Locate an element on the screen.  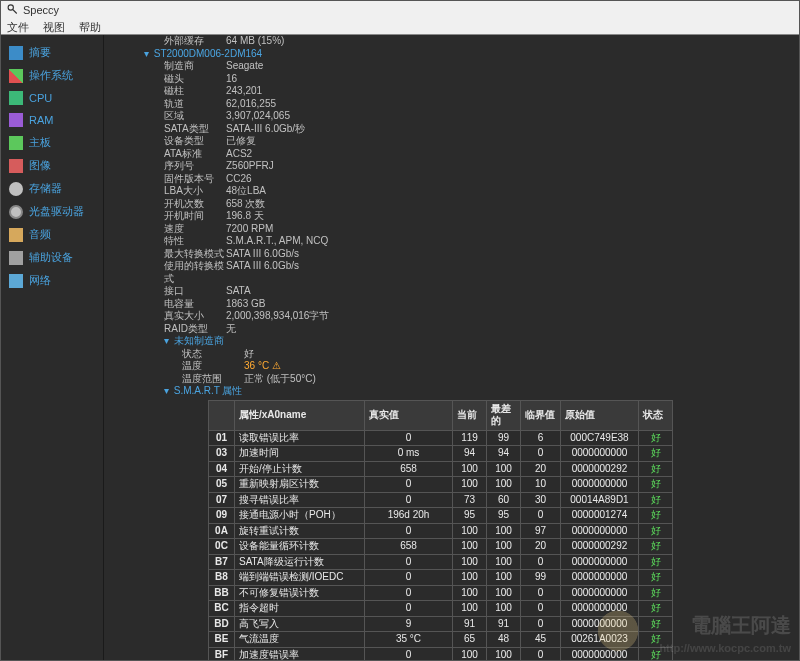
warning-icon: ⚠ is located at coordinates (276, 366).